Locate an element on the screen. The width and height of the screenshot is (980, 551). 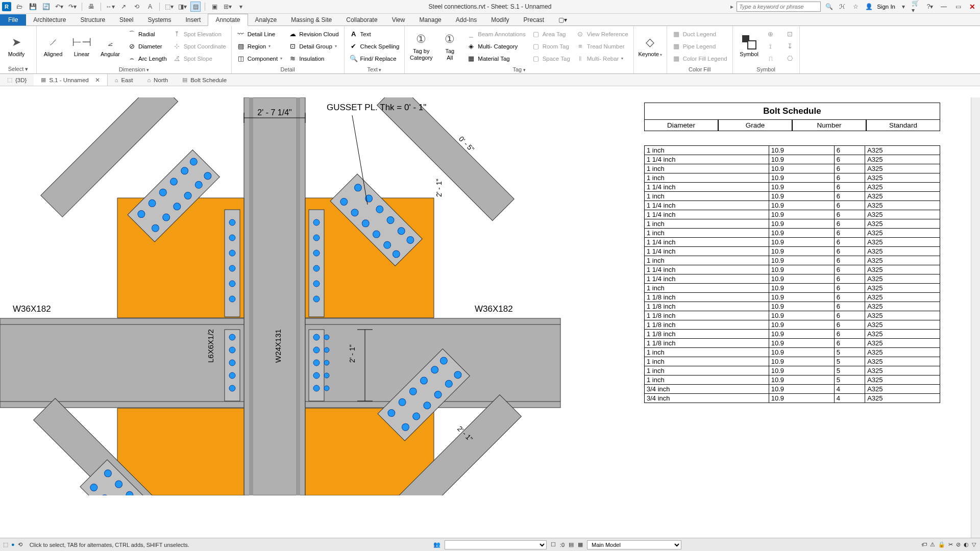
detail-line-button: 〰Detail Line is located at coordinates (259, 34).